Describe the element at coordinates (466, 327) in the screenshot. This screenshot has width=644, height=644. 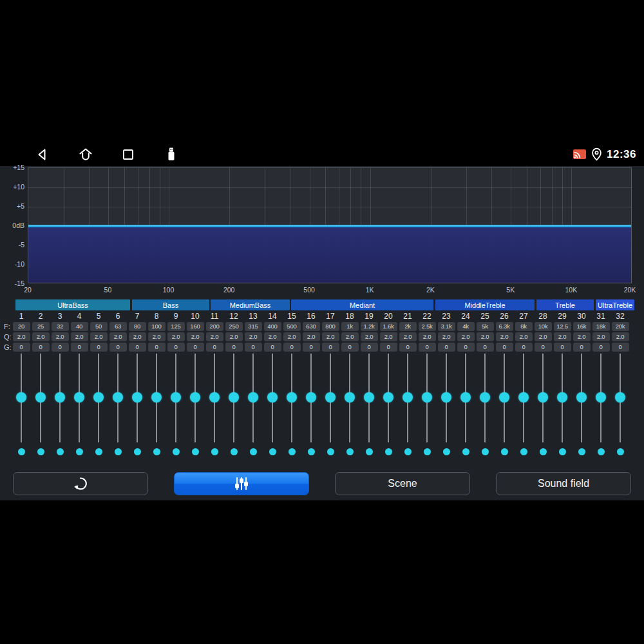
I see `frequency-value: 4k` at that location.